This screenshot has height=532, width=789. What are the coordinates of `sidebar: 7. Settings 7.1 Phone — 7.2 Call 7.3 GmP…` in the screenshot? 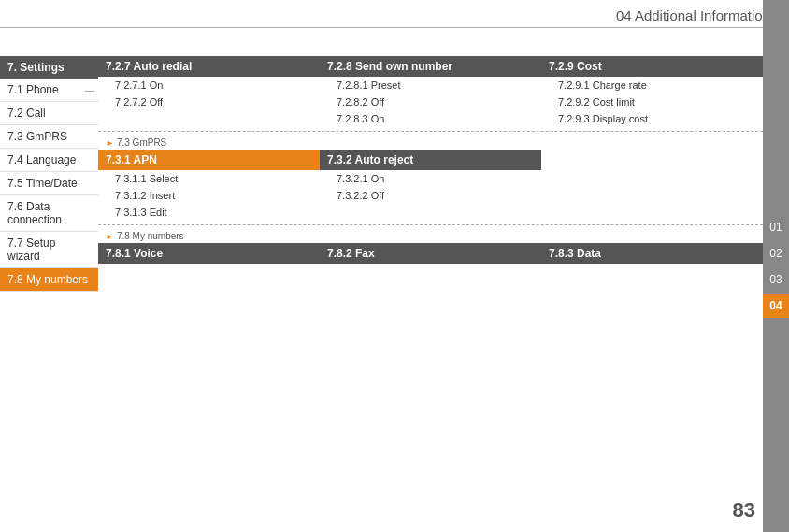 It's located at (49, 280).